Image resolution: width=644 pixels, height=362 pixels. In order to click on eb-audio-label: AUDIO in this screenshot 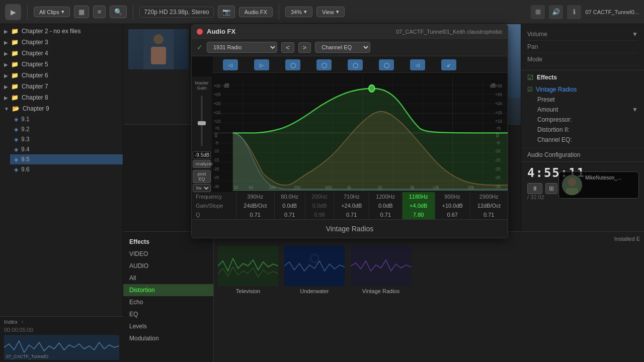, I will do `click(139, 266)`.